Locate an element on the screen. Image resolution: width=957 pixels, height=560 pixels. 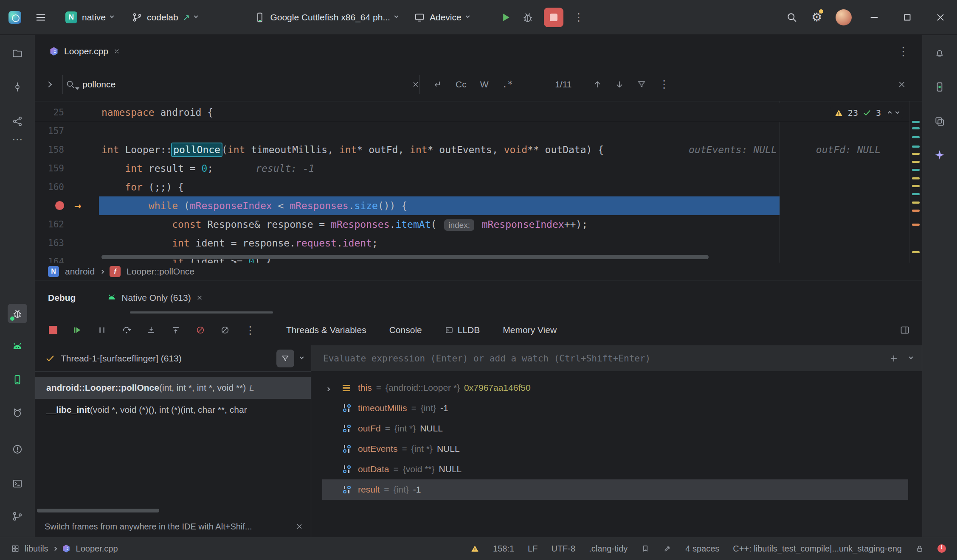
error-stripe is located at coordinates (915, 182).